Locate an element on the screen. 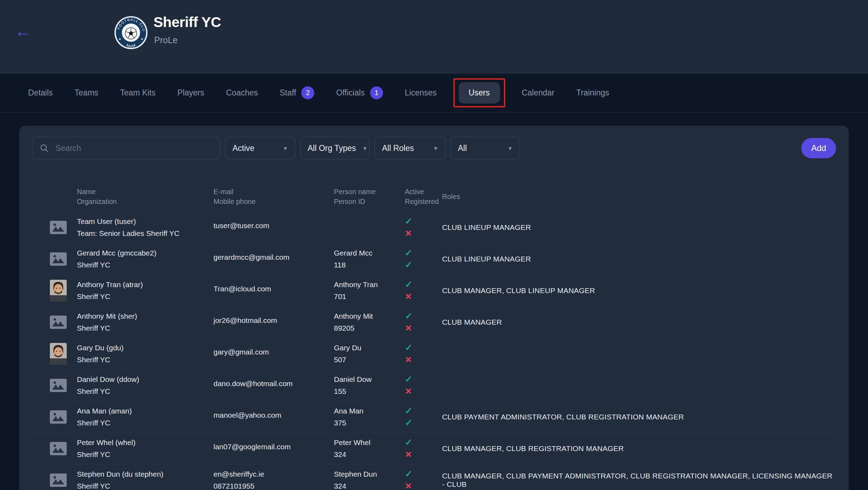  table-row: Gerard Mcc (gmccabe2) Sheriff YC gerardm… is located at coordinates (434, 259).